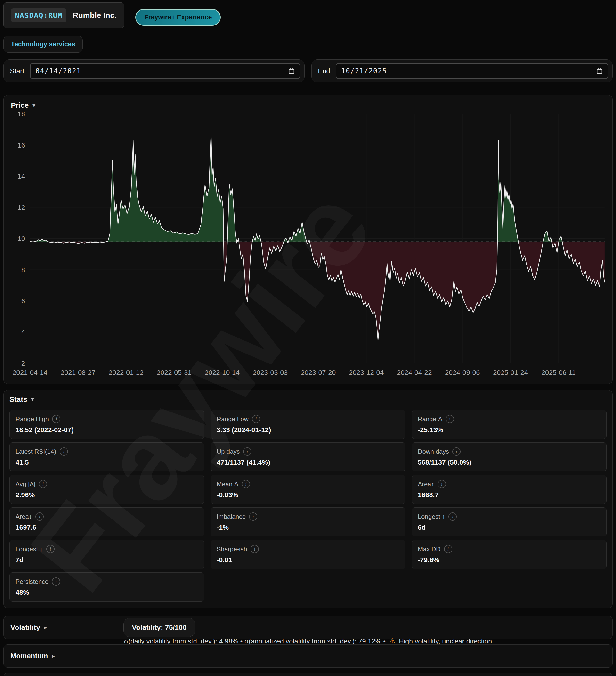 Image resolution: width=616 pixels, height=676 pixels. What do you see at coordinates (255, 641) in the screenshot?
I see `volatility-sigma-text: σ(daily volatility from std. dev.): 4.98…` at bounding box center [255, 641].